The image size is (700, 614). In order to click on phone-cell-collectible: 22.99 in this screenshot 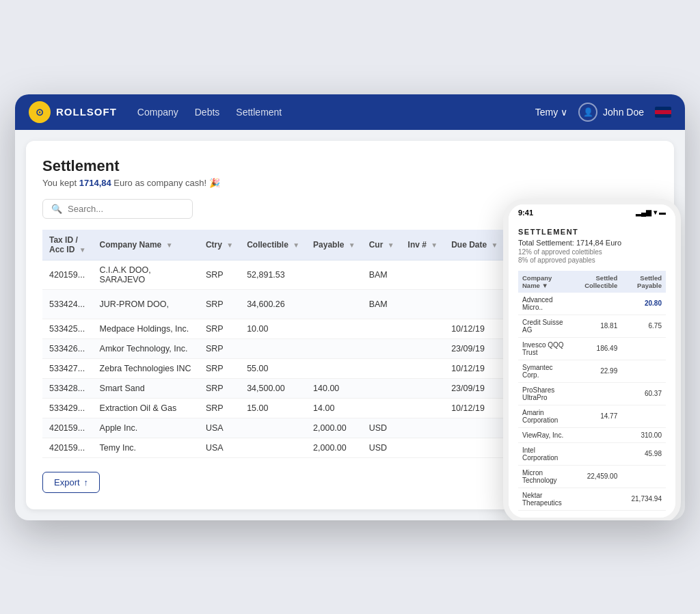, I will do `click(597, 371)`.